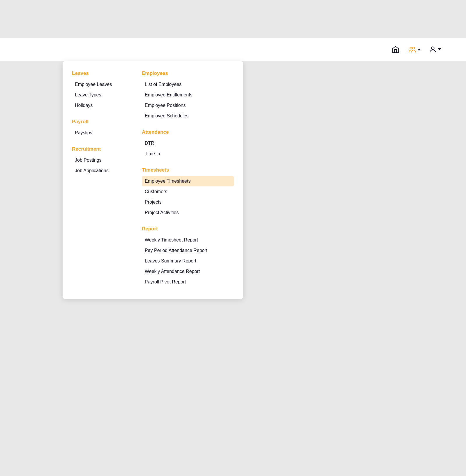  I want to click on group-caret-icon, so click(419, 50).